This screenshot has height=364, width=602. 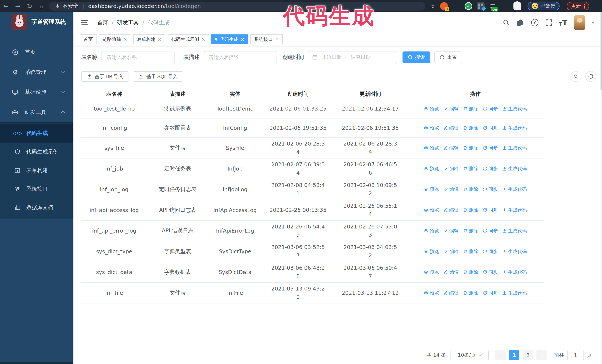 I want to click on tab-tracing: 链路追踪 ×, so click(x=115, y=39).